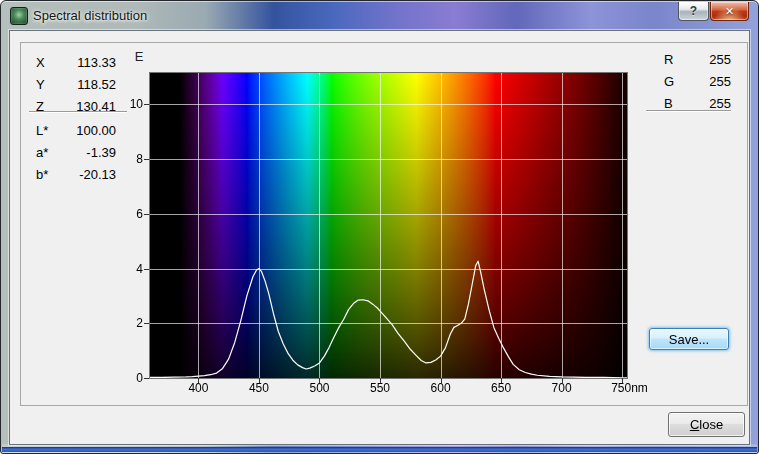 The height and width of the screenshot is (454, 759). Describe the element at coordinates (694, 11) in the screenshot. I see `help-icon: ?` at that location.